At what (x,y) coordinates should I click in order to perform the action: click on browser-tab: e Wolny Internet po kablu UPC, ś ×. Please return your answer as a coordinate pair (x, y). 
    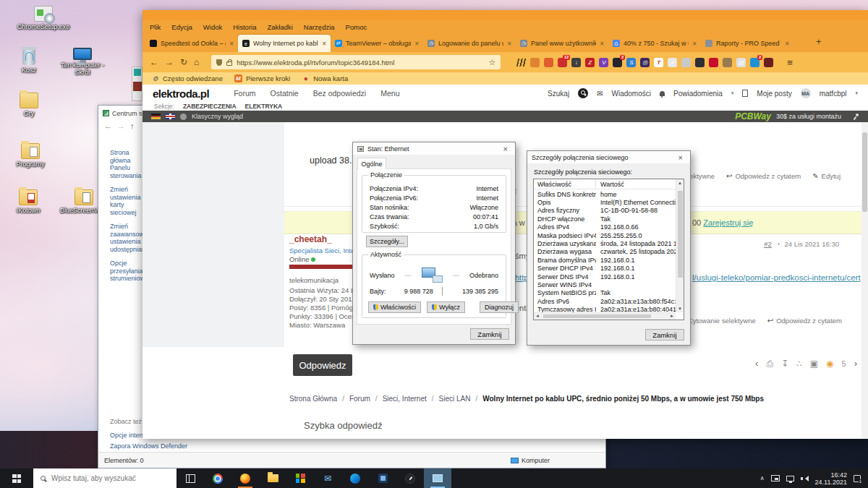
    Looking at the image, I should click on (284, 43).